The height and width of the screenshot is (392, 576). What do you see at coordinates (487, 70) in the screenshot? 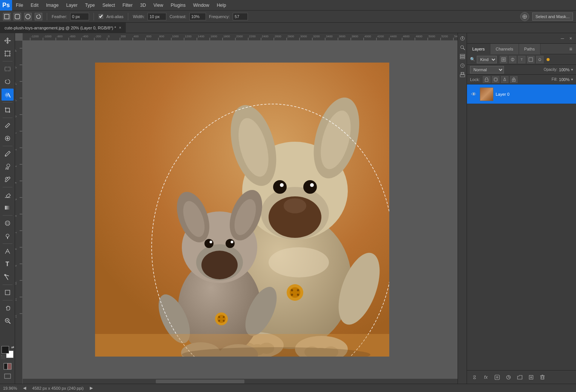
I see `blend-mode-dropdown: Normal` at bounding box center [487, 70].